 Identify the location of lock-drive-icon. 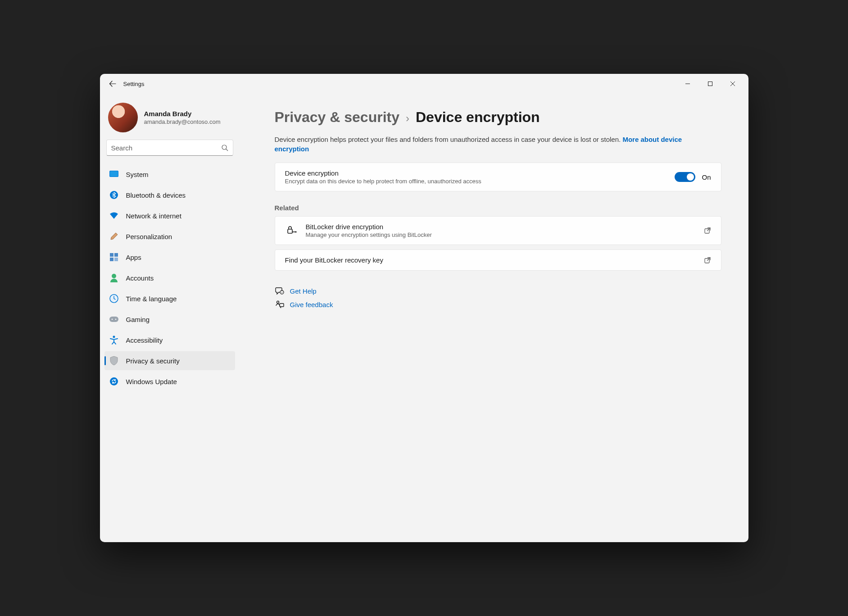
(291, 231).